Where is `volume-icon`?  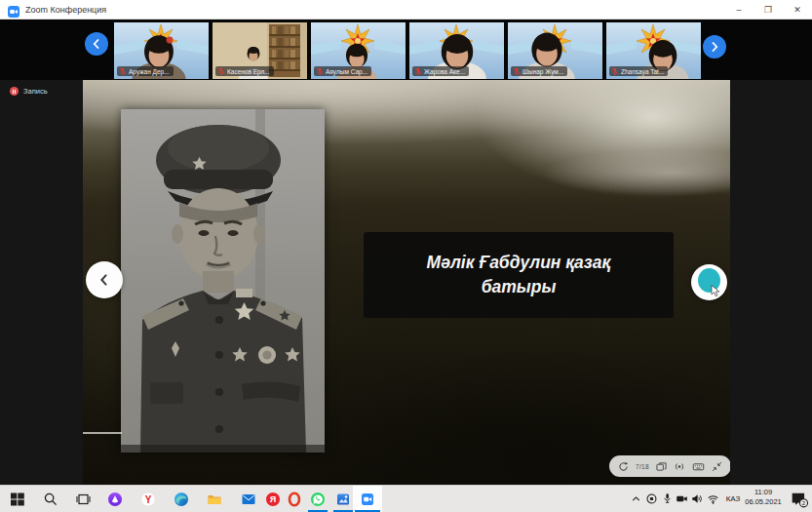
volume-icon is located at coordinates (698, 499).